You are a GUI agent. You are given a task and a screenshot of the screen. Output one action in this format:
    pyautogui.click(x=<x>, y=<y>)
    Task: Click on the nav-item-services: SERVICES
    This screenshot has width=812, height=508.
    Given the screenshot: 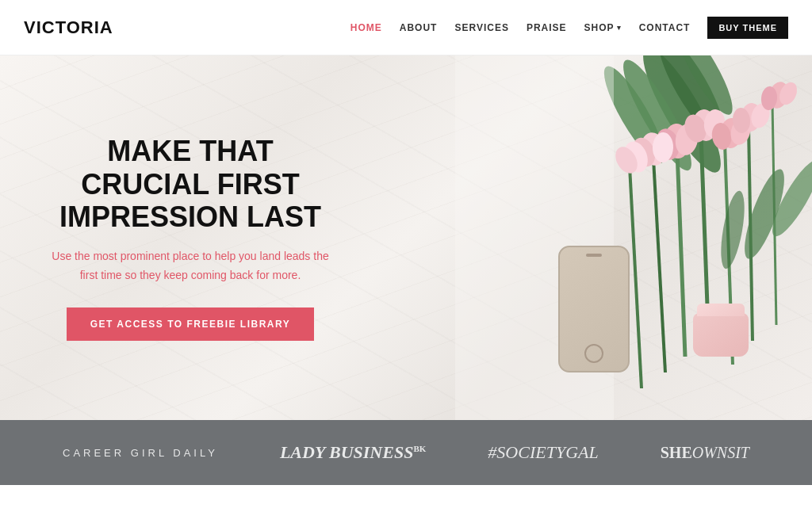 What is the action you would take?
    pyautogui.click(x=481, y=28)
    